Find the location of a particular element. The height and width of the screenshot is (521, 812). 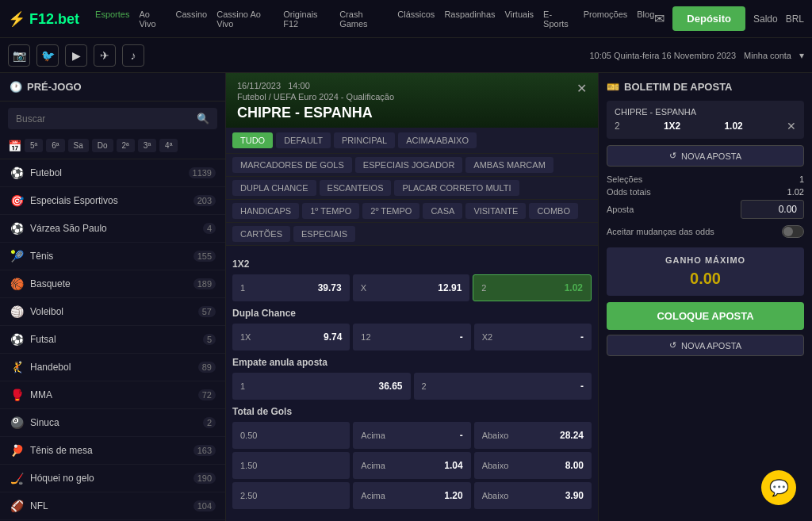

odds-x: X 12.91 is located at coordinates (412, 288).